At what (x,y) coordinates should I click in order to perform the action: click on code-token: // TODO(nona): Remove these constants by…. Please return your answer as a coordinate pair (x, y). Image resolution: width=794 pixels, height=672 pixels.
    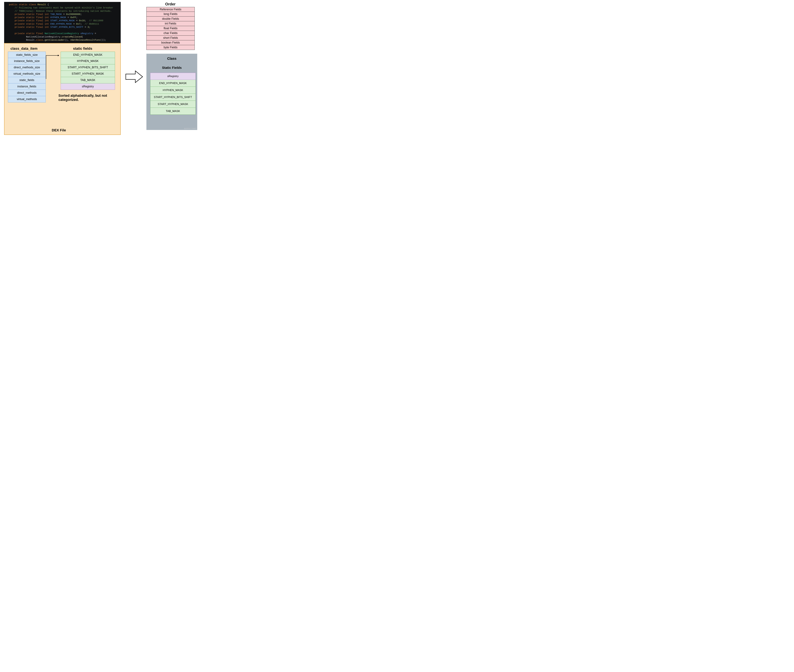
    Looking at the image, I should click on (63, 11).